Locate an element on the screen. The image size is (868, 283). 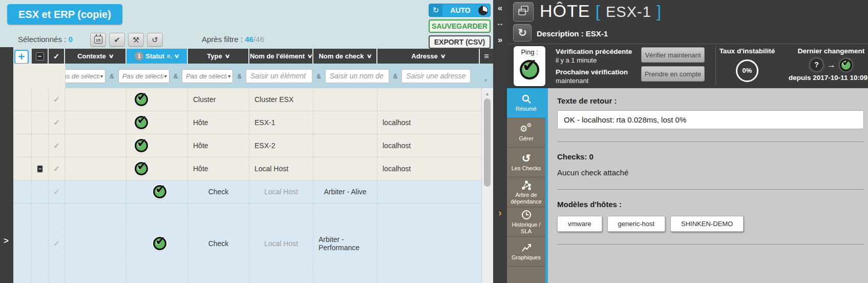
tools-icon: ⚒ is located at coordinates (136, 40).